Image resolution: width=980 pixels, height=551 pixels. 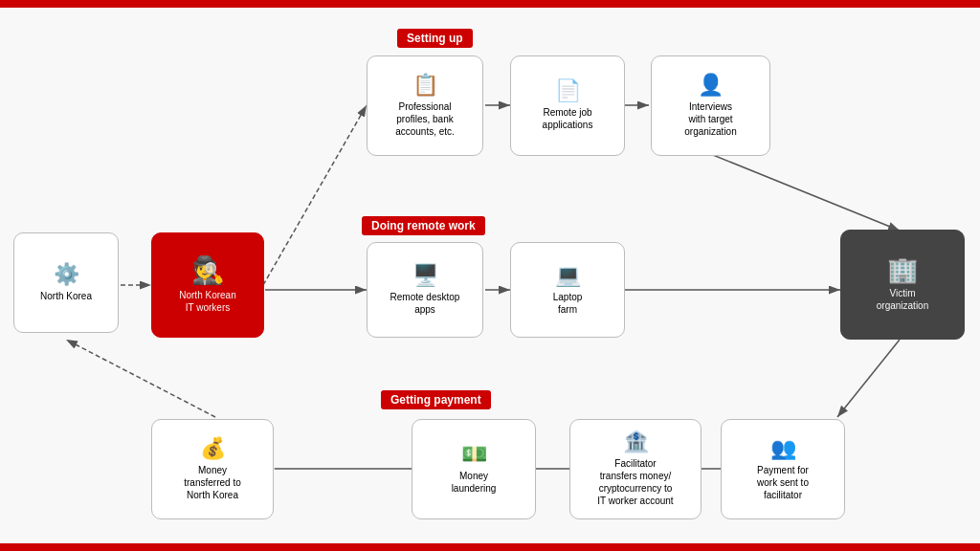 I want to click on money-nk-node: 💰 Moneytransferred toNorth Korea, so click(x=212, y=469).